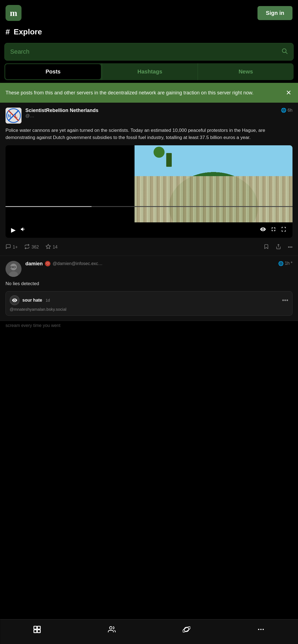 This screenshot has width=298, height=644. I want to click on globe-icon-2: 🌐, so click(281, 264).